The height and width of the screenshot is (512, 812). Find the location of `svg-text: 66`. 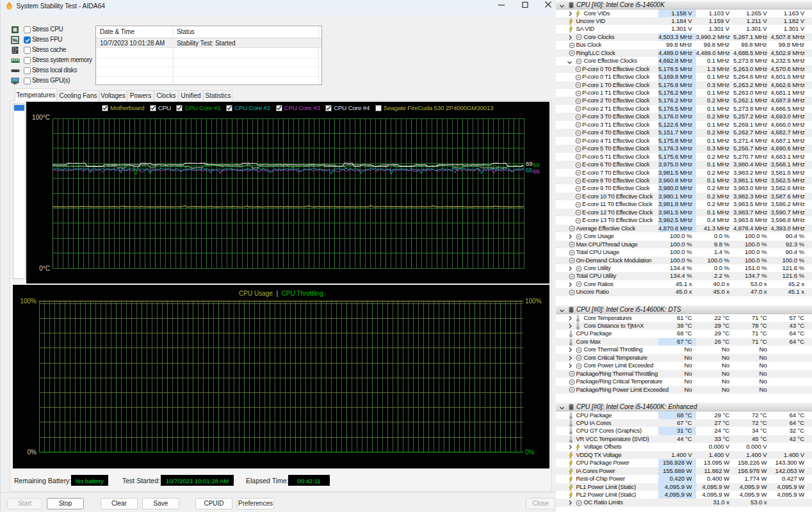

svg-text: 66 is located at coordinates (537, 172).